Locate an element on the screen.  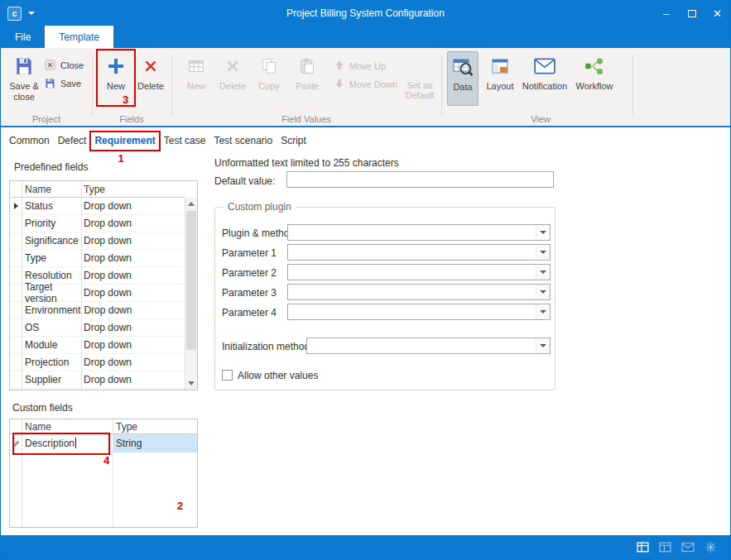
scroll-down-button is located at coordinates (191, 384).